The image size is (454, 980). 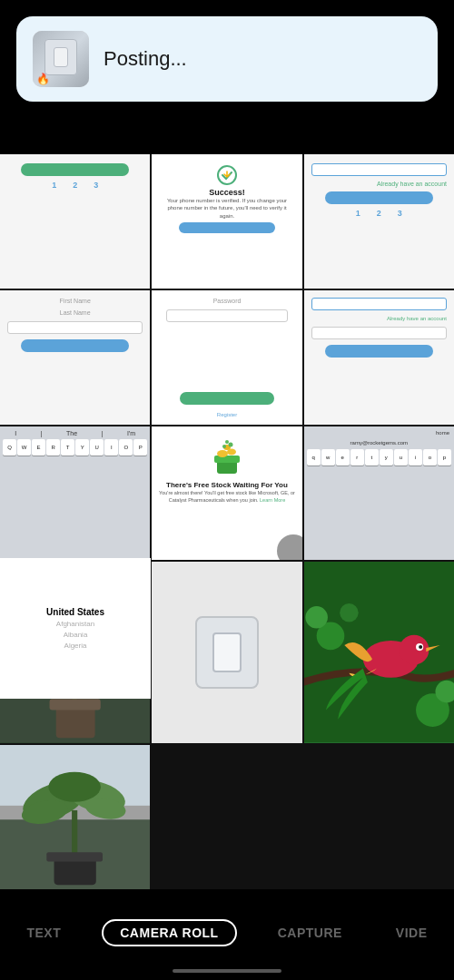 What do you see at coordinates (380, 494) in the screenshot?
I see `grid-cell-keyboard-2: home ramy@rocketgems.com q w e r t y u i…` at bounding box center [380, 494].